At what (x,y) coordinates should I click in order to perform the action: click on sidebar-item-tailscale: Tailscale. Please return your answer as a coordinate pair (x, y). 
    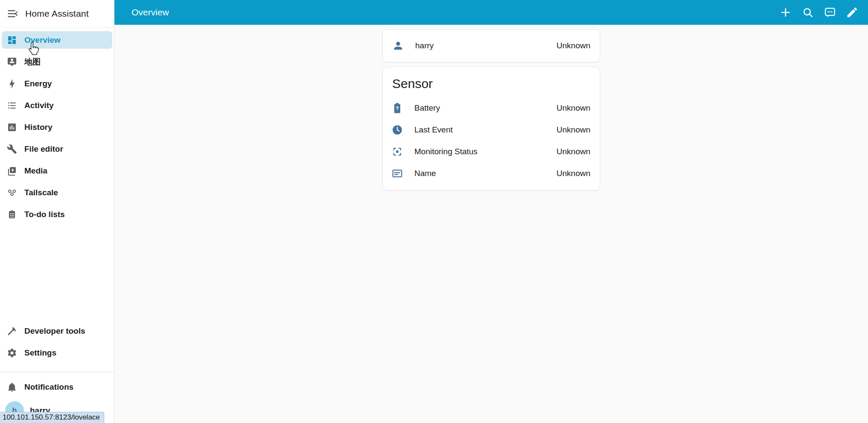
    Looking at the image, I should click on (57, 192).